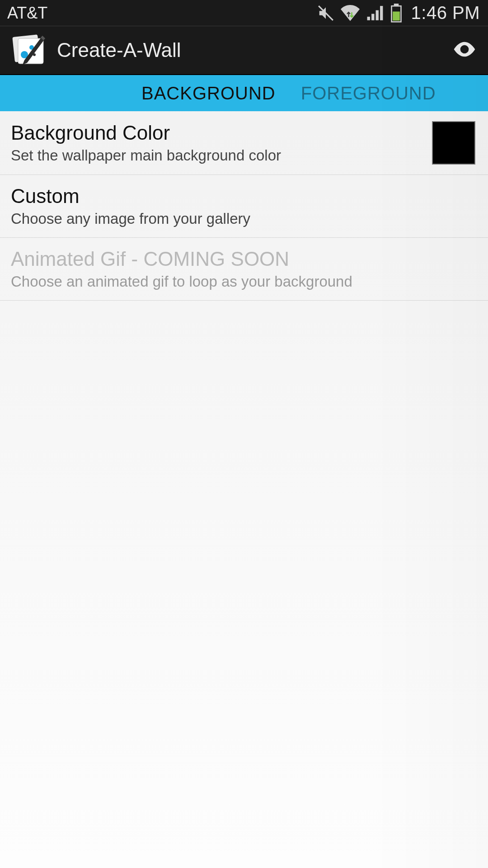  I want to click on setting-desc: Set the wallpaper main background color, so click(217, 156).